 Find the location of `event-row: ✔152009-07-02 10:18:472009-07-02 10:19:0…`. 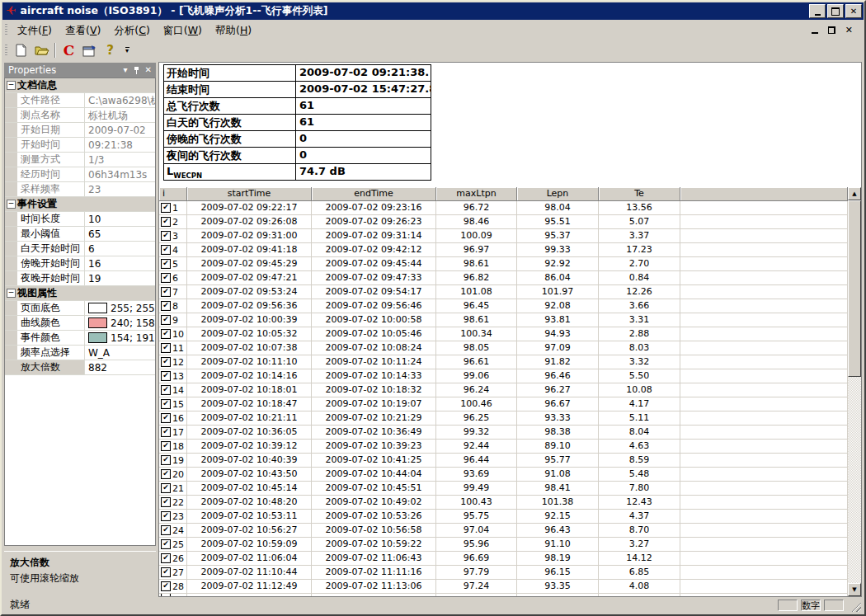

event-row: ✔152009-07-02 10:18:472009-07-02 10:19:0… is located at coordinates (503, 404).